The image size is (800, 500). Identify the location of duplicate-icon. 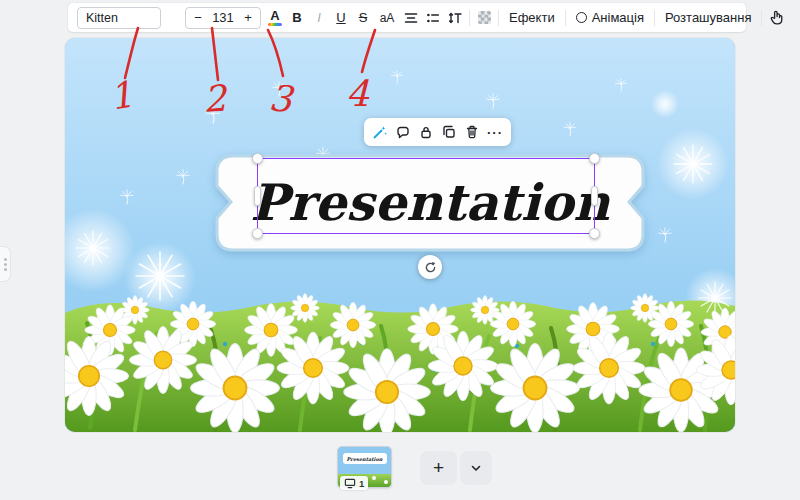
(449, 132).